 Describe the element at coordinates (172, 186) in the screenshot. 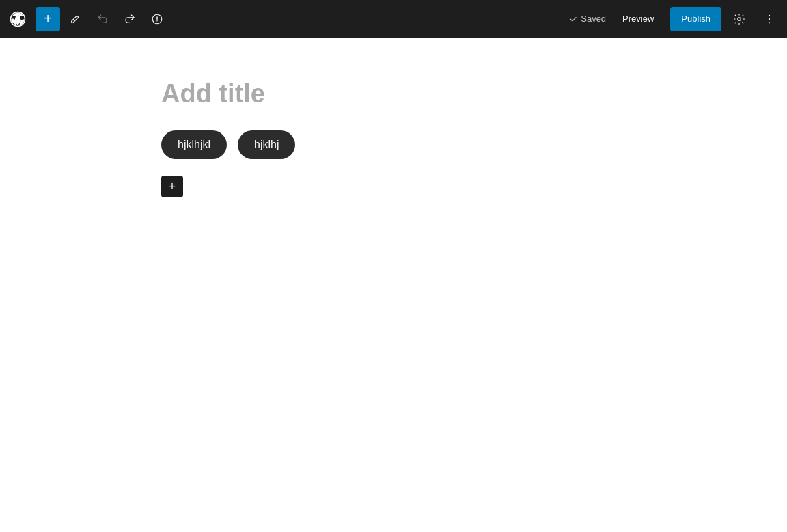

I see `add-block-inline-button: +` at that location.